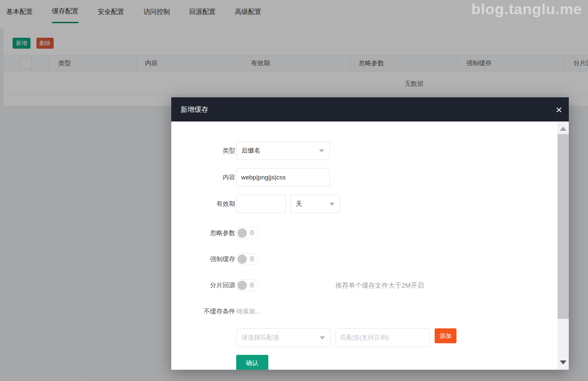 The height and width of the screenshot is (381, 588). I want to click on no-cache-pending-text: 待添加..., so click(248, 311).